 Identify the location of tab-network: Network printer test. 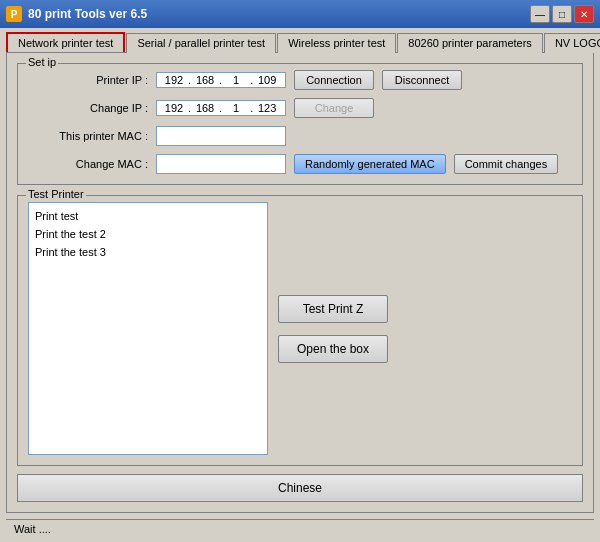
(66, 42).